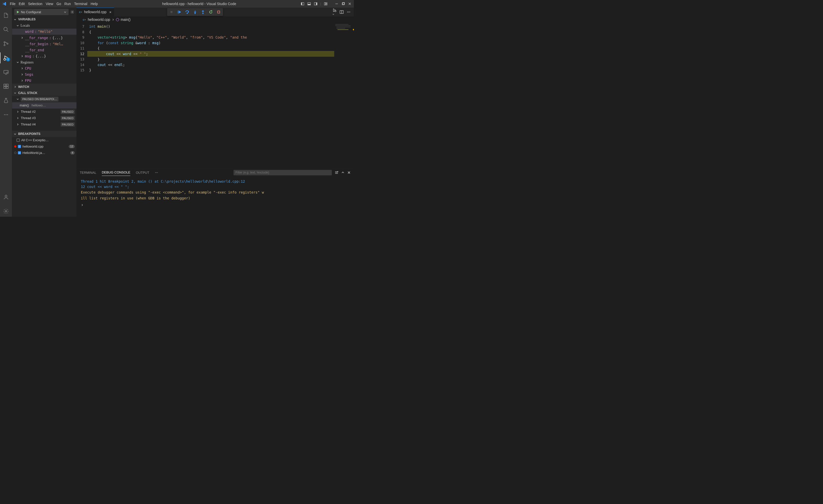 The width and height of the screenshot is (823, 504). Describe the element at coordinates (341, 12) in the screenshot. I see `split-editor-icon` at that location.